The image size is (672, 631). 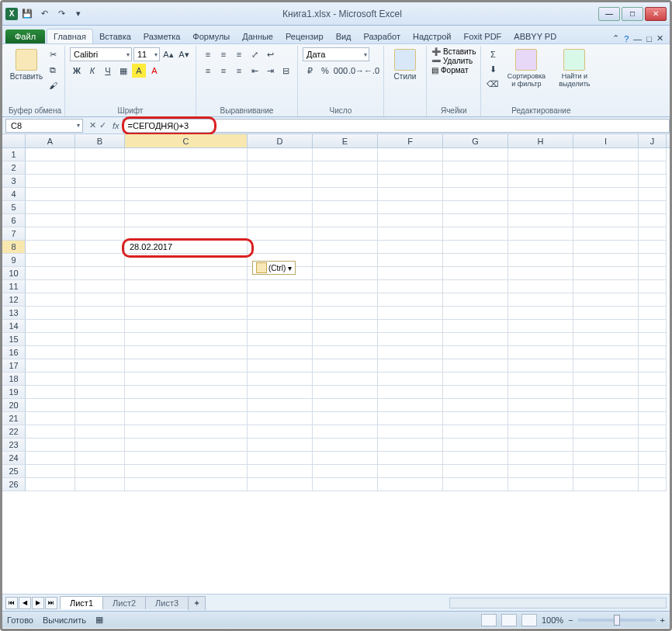 What do you see at coordinates (116, 126) in the screenshot?
I see `fx-icon: fx` at bounding box center [116, 126].